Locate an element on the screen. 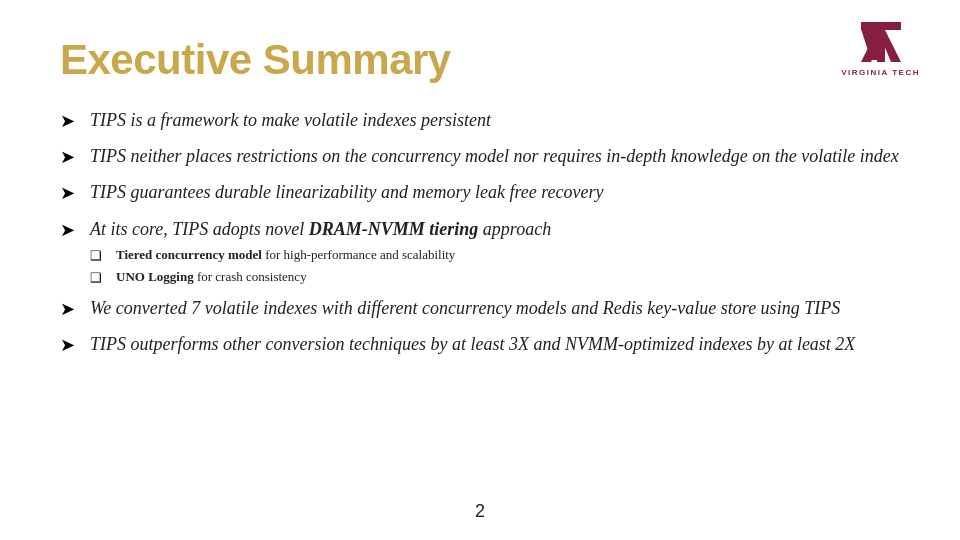 The image size is (960, 540). page-number: 2 is located at coordinates (480, 512).